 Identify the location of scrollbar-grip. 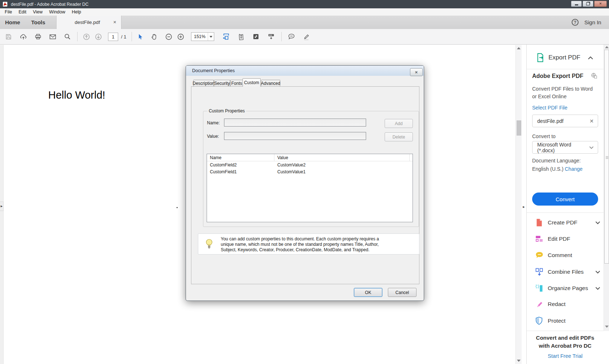
(607, 158).